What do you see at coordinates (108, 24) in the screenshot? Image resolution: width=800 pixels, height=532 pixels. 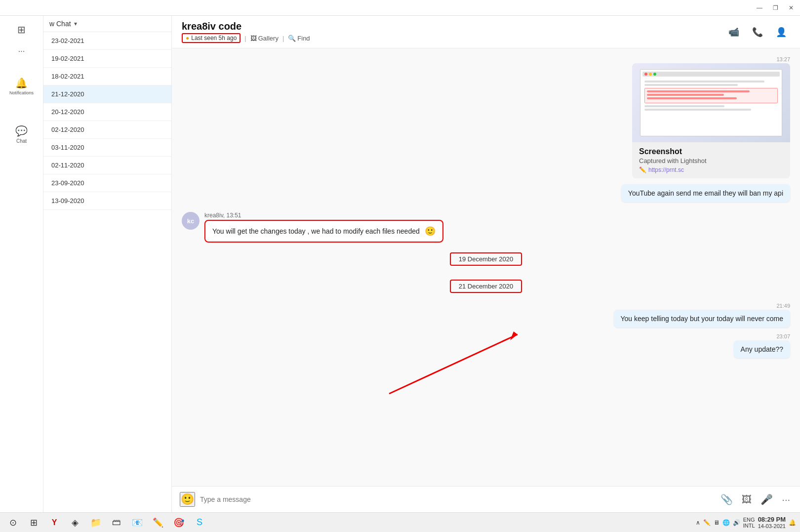 I see `chat-list-header: w Chat ▾` at bounding box center [108, 24].